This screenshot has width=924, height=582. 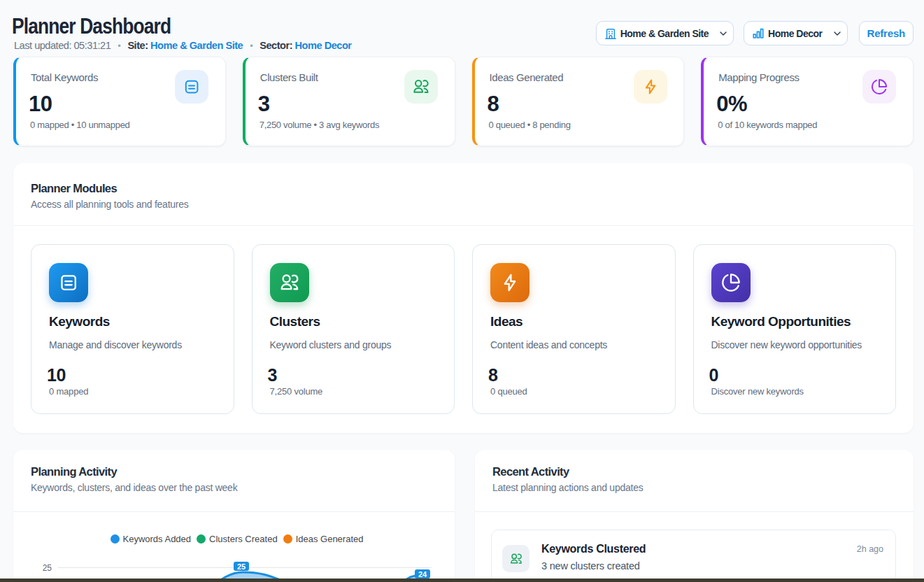 I want to click on svg-text: 25, so click(x=241, y=567).